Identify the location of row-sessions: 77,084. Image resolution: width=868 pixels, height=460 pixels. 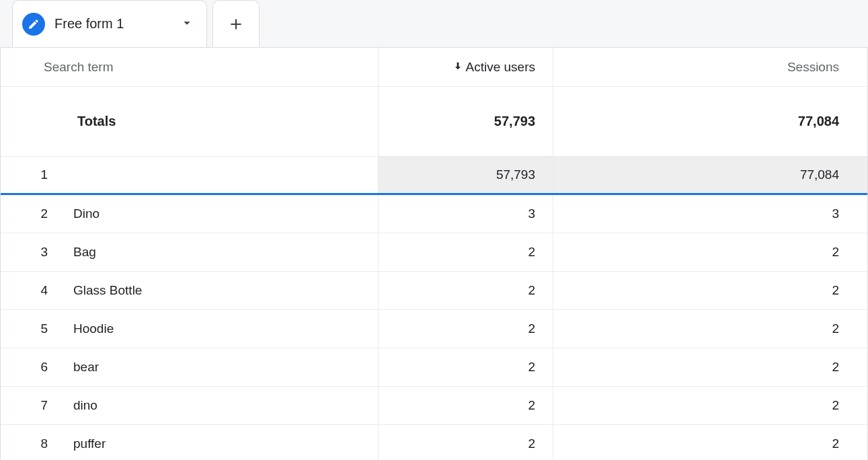
(820, 175).